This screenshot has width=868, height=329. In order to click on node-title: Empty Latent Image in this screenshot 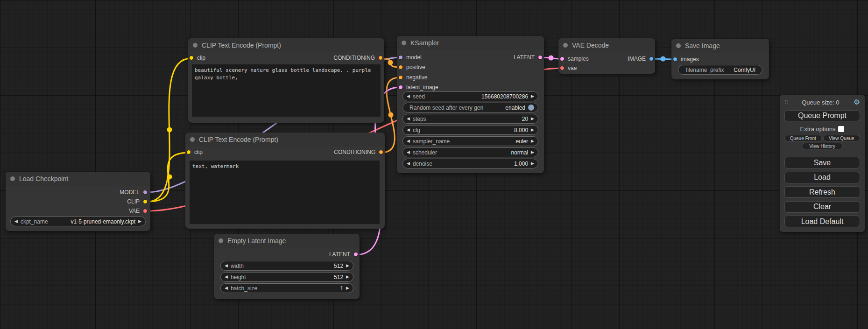, I will do `click(257, 241)`.